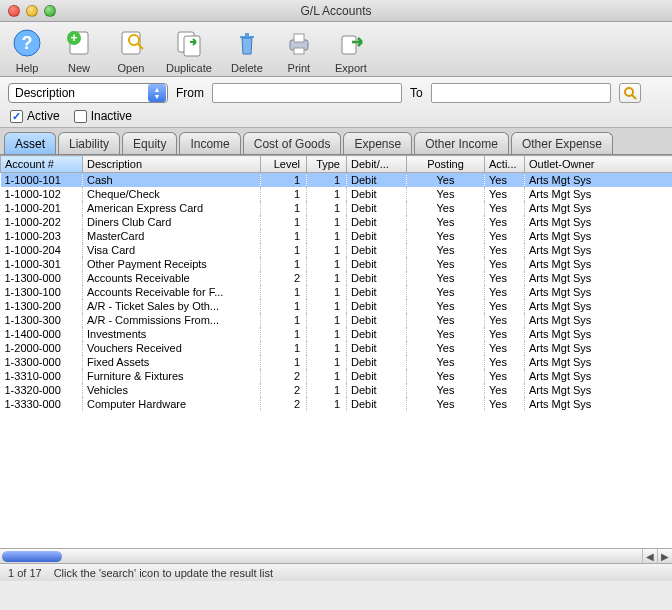 Image resolution: width=672 pixels, height=610 pixels. I want to click on export-icon, so click(351, 43).